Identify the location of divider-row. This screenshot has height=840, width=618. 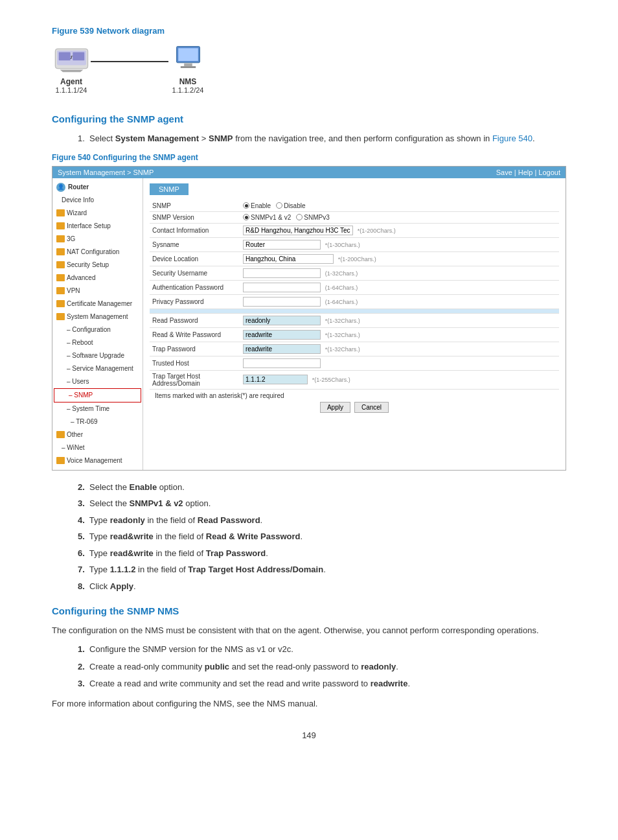
(354, 311).